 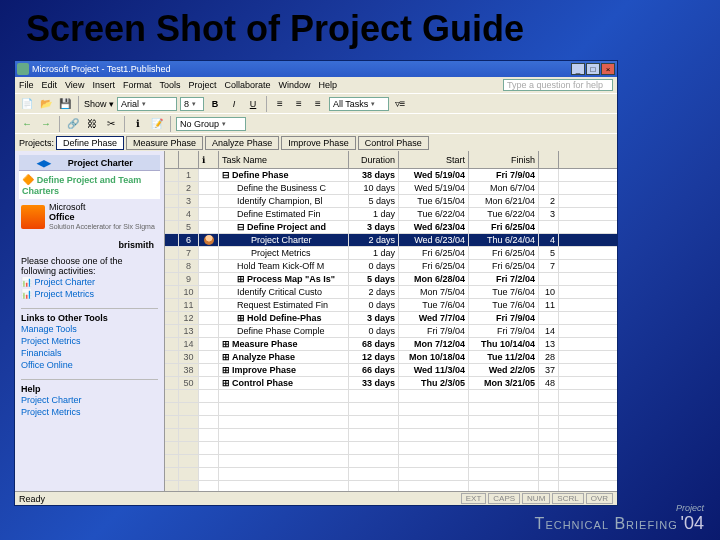 What do you see at coordinates (394, 143) in the screenshot?
I see `phase-control: Control Phase` at bounding box center [394, 143].